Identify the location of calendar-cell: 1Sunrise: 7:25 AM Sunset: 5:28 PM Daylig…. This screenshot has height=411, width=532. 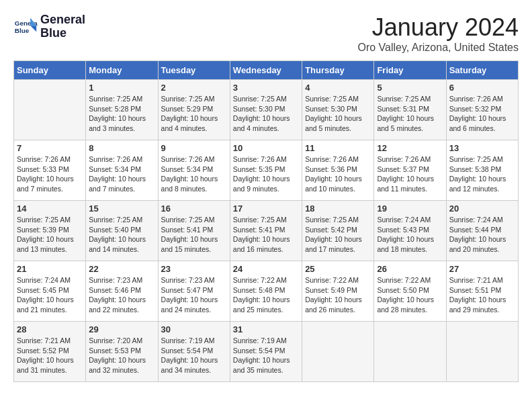
(122, 110).